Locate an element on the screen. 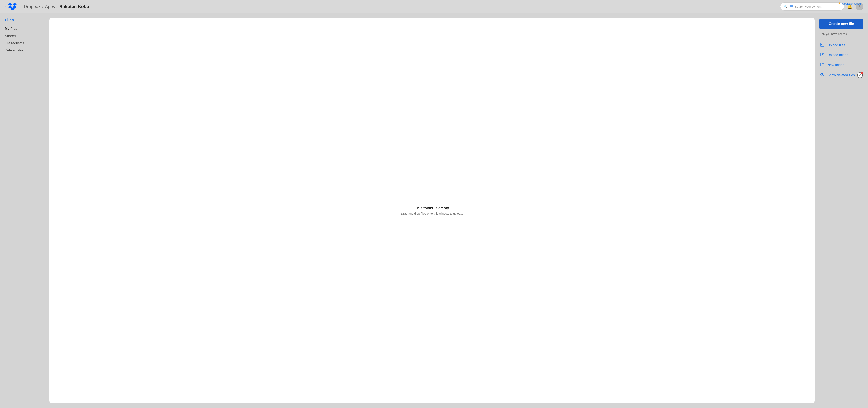  right-divider is located at coordinates (841, 39).